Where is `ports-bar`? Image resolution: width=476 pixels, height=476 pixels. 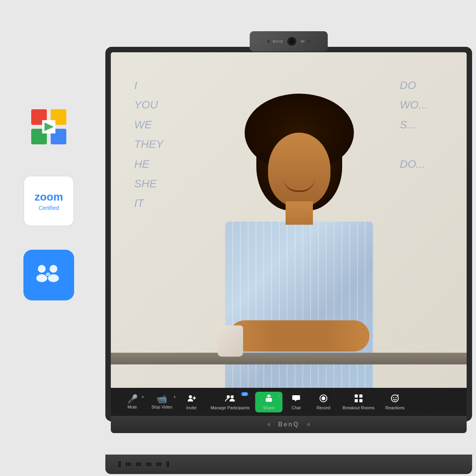
ports-bar is located at coordinates (289, 464).